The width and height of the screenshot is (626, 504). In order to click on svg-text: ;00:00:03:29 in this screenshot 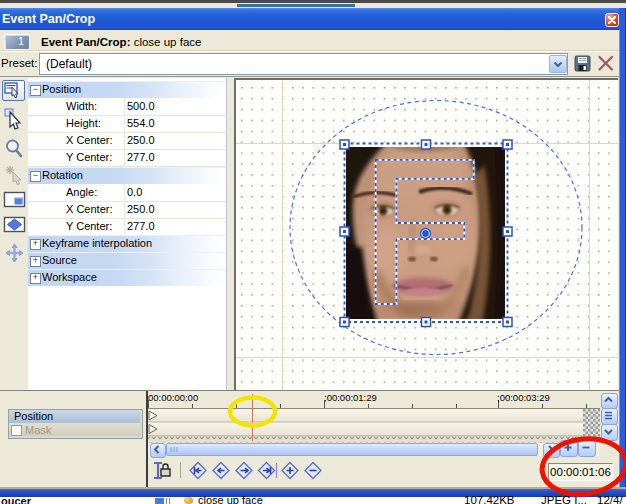, I will do `click(524, 398)`.